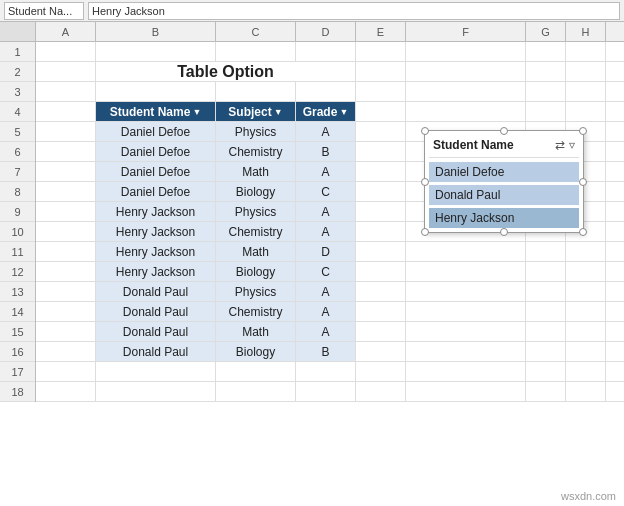 This screenshot has height=506, width=624. What do you see at coordinates (546, 312) in the screenshot?
I see `cell-g14` at bounding box center [546, 312].